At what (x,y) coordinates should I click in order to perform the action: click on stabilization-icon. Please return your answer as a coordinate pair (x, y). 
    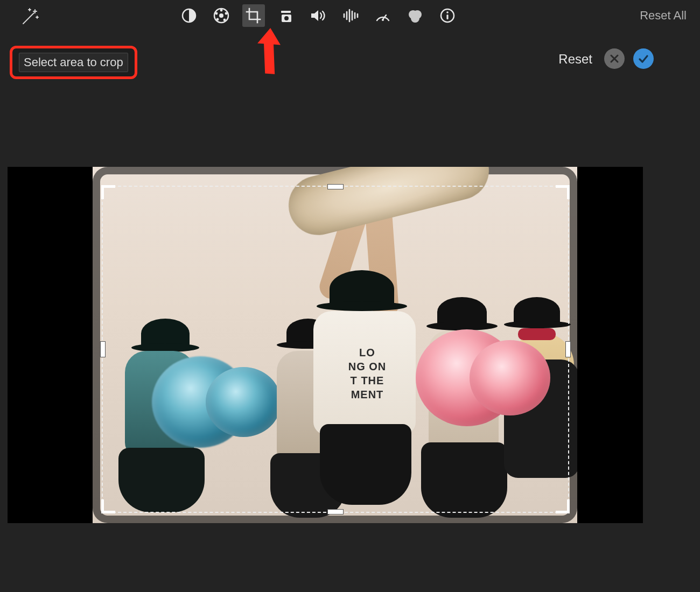
    Looking at the image, I should click on (286, 16).